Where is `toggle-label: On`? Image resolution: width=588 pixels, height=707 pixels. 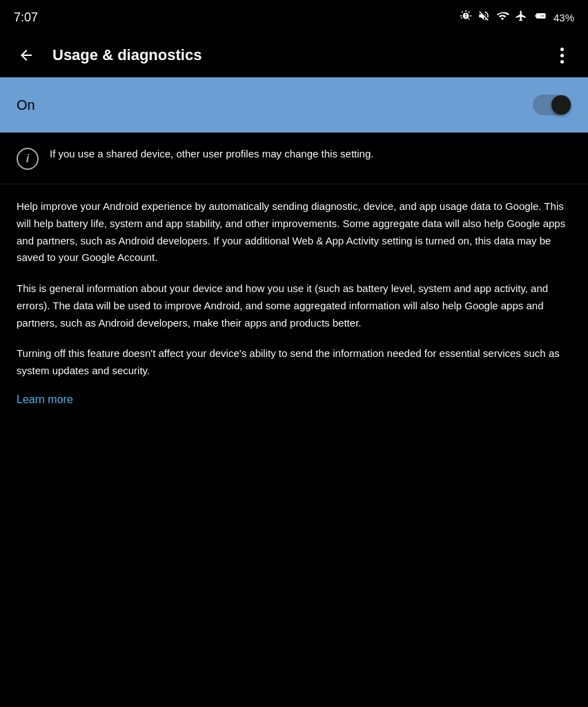
toggle-label: On is located at coordinates (26, 105).